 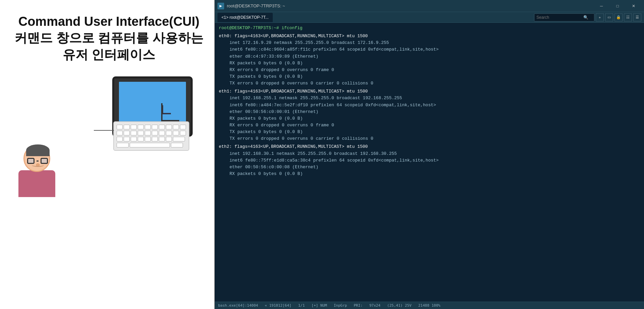 What do you see at coordinates (31, 161) in the screenshot?
I see `left-glass` at bounding box center [31, 161].